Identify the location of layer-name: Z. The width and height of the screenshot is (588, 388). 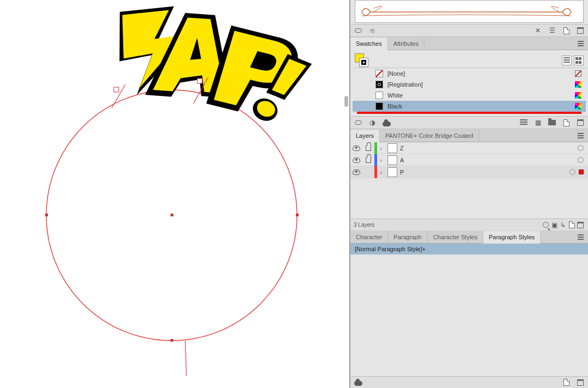
(402, 148).